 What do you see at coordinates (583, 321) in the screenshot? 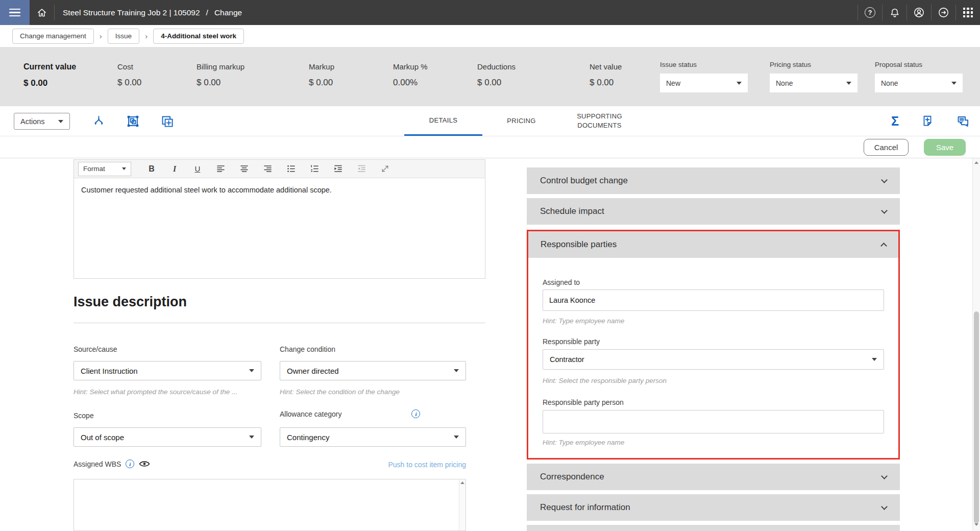
I see `assigned-to-hint: Hint: Type employee name` at bounding box center [583, 321].